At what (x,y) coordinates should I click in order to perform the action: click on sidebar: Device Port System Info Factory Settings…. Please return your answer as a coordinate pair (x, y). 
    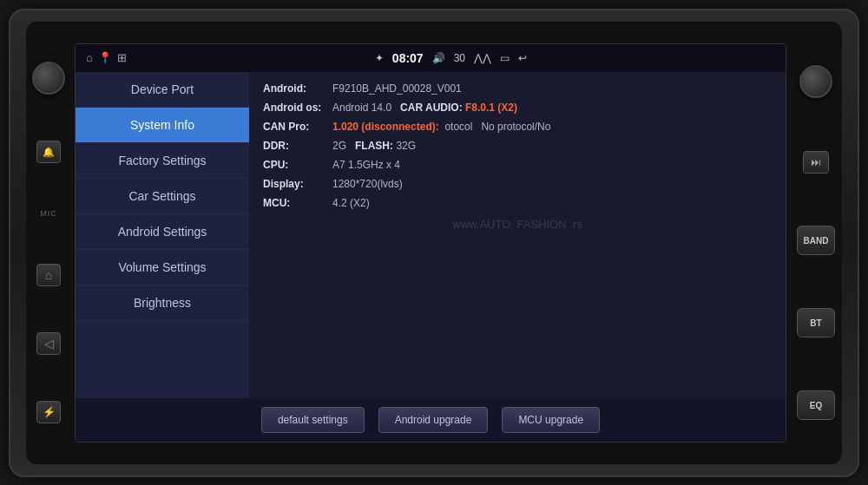
    Looking at the image, I should click on (162, 235).